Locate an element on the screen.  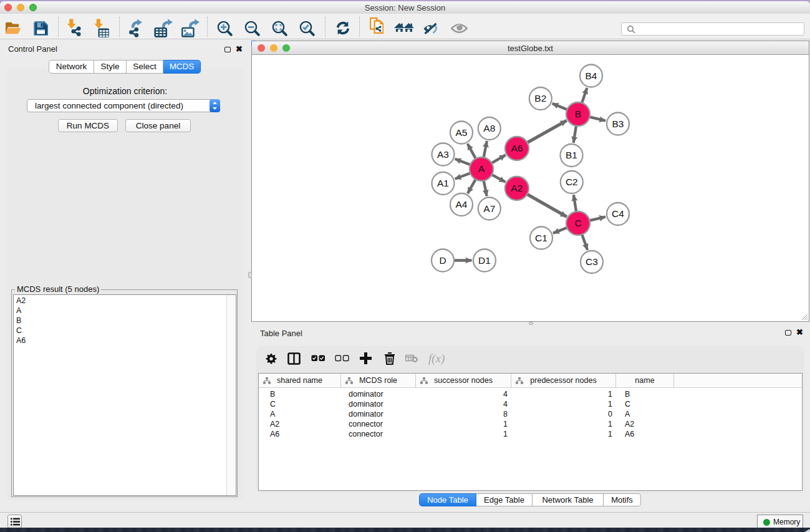
svg-text: C4 is located at coordinates (618, 213).